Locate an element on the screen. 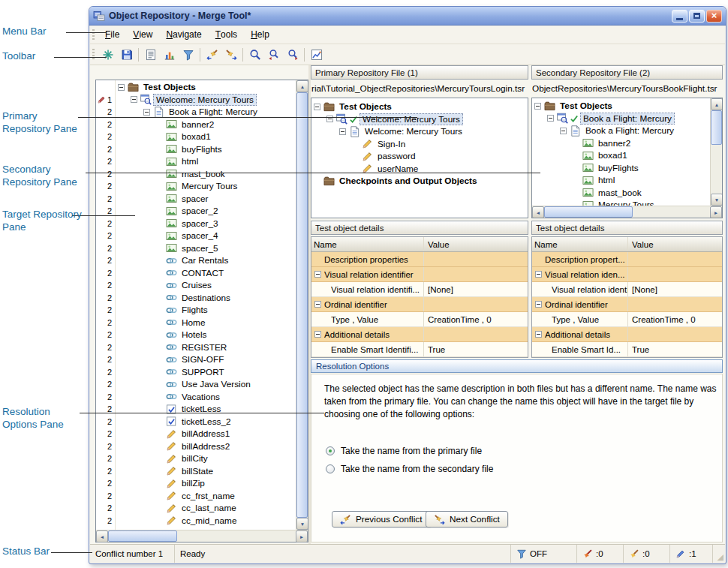 This screenshot has height=568, width=728. menu-navigate: Navigate is located at coordinates (183, 35).